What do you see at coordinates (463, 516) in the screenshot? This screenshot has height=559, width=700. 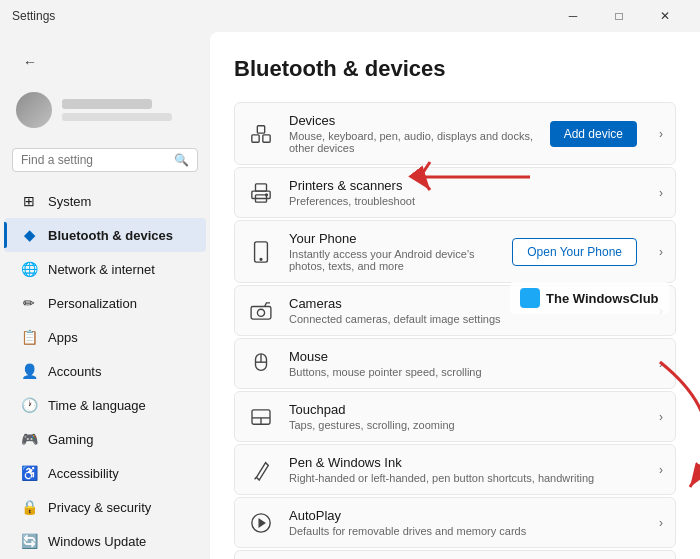 I see `autoplay-title: AutoPlay` at bounding box center [463, 516].